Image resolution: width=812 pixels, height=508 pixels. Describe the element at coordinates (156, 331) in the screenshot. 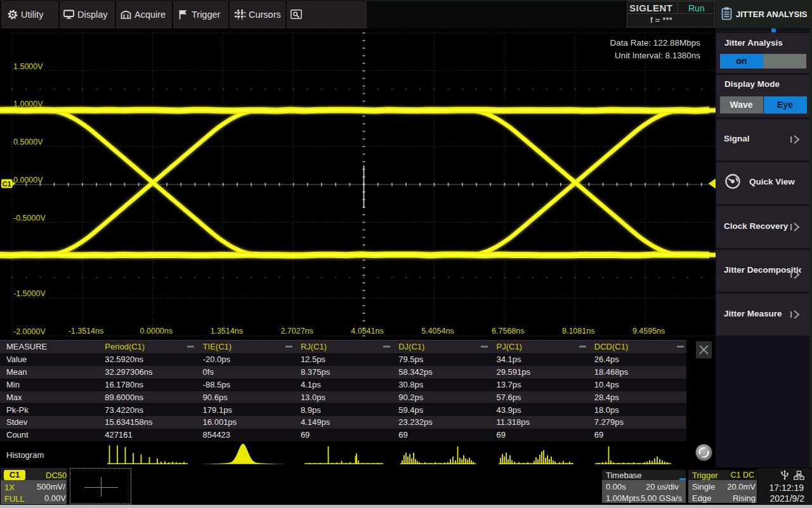

I see `svg-text: 0.0000ns` at that location.